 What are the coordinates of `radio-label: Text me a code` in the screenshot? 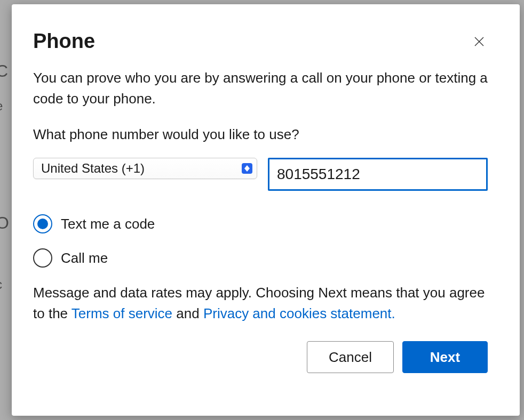 It's located at (108, 224).